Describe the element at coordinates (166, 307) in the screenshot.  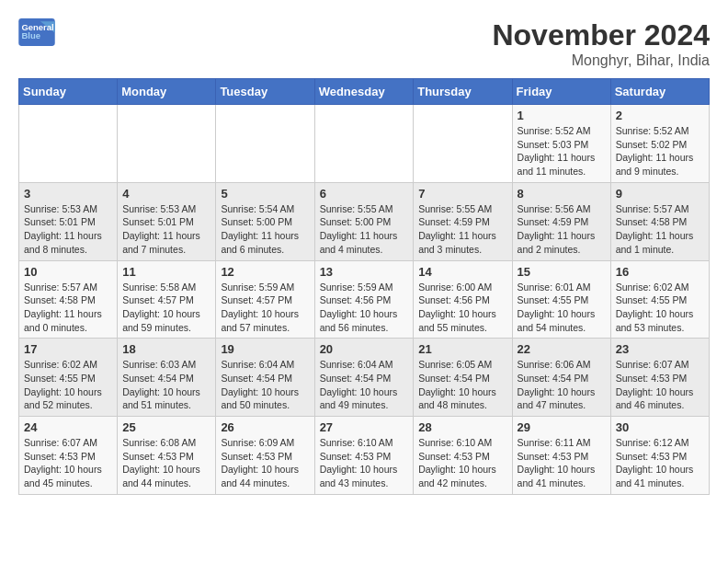
I see `day-info: Sunrise: 5:58 AM Sunset: 4:57 PM Dayligh…` at that location.